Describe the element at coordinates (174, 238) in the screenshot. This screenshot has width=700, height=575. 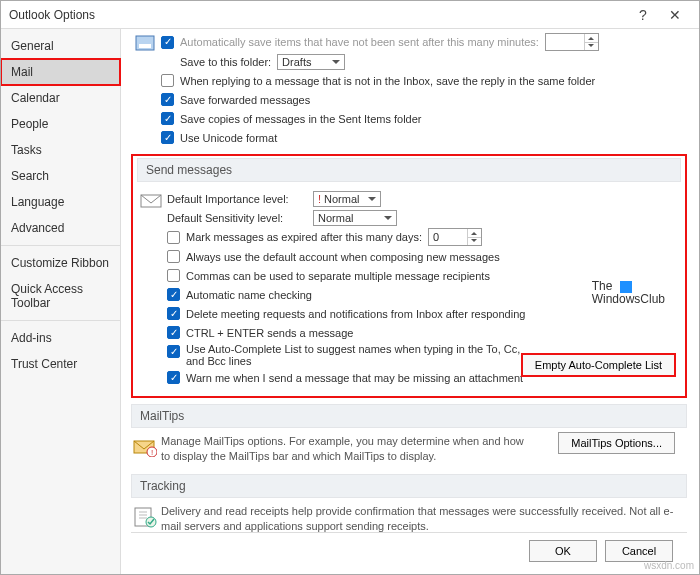
I see `mark-expired-checkbox` at that location.